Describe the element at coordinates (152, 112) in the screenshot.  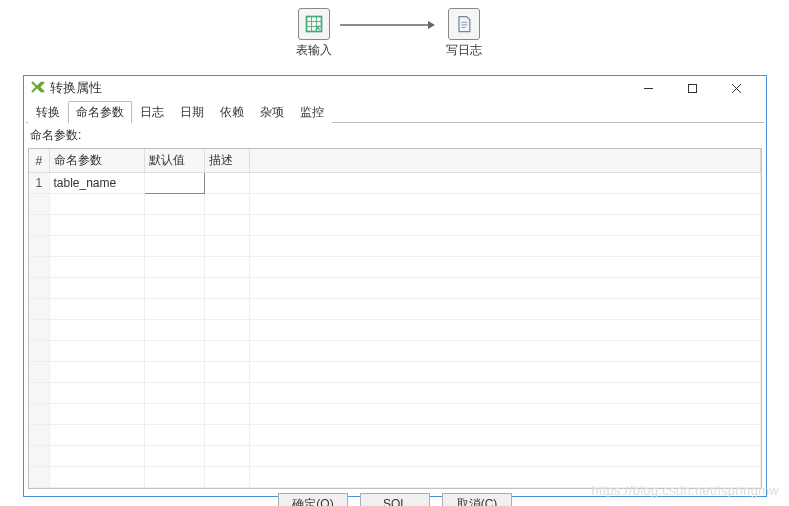
I see `tab-log: 日志` at that location.